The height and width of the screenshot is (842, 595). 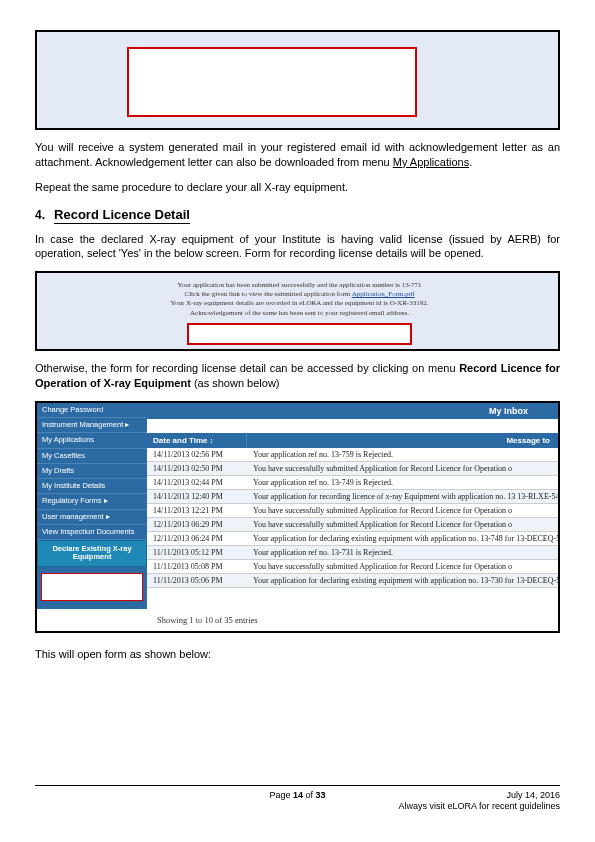 What do you see at coordinates (236, 383) in the screenshot?
I see `text: (as shown below)` at bounding box center [236, 383].